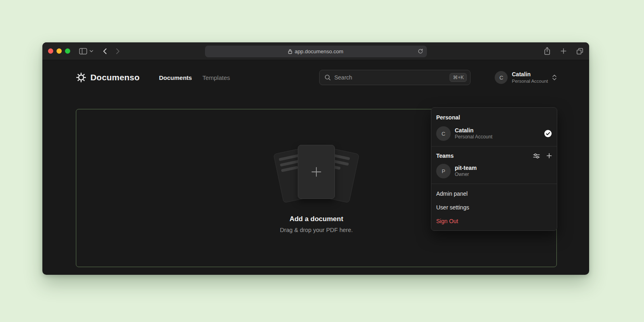  What do you see at coordinates (115, 77) in the screenshot?
I see `brand-name: Documenso` at bounding box center [115, 77].